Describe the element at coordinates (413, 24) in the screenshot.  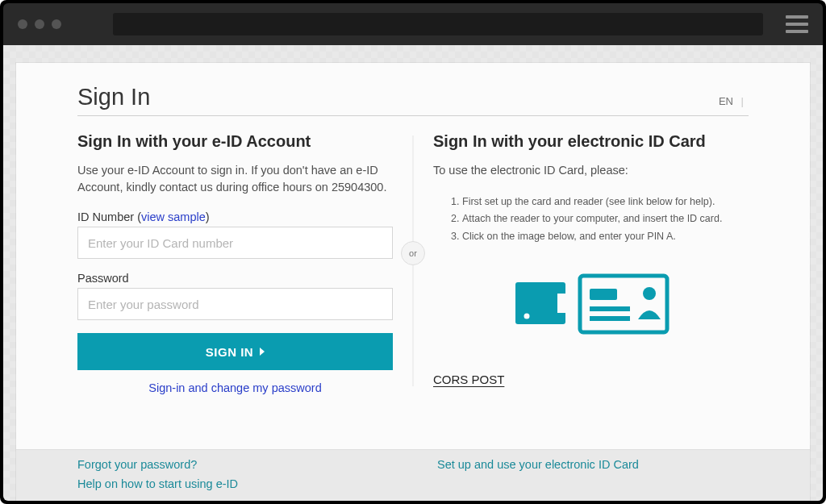
I see `browser-chrome` at that location.